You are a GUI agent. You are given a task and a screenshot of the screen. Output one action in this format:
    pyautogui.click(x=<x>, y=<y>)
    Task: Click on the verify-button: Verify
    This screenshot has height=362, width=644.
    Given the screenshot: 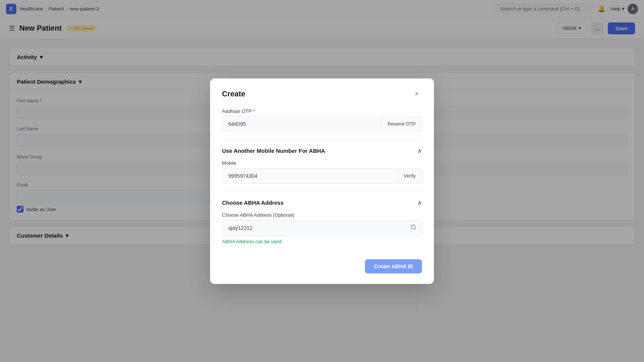 What is the action you would take?
    pyautogui.click(x=409, y=176)
    